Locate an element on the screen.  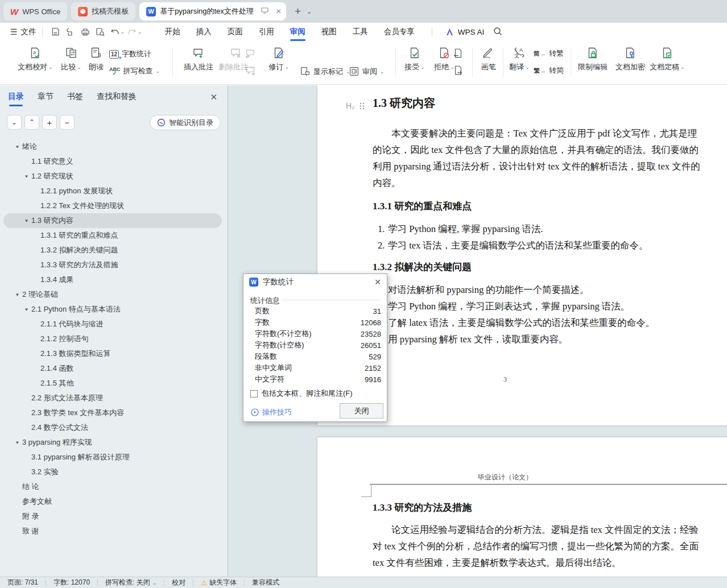
collapse-all-button: ⌄ is located at coordinates (14, 122).